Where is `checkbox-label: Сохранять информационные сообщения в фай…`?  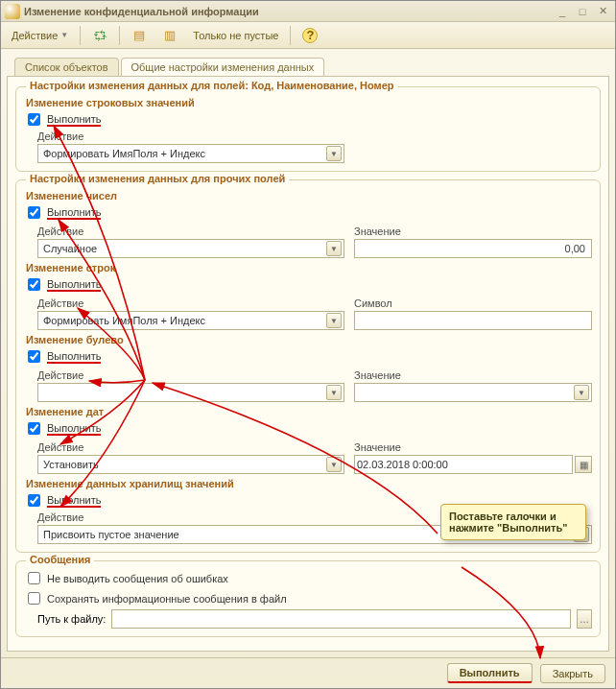
checkbox-label: Сохранять информационные сообщения в фай… is located at coordinates (167, 599).